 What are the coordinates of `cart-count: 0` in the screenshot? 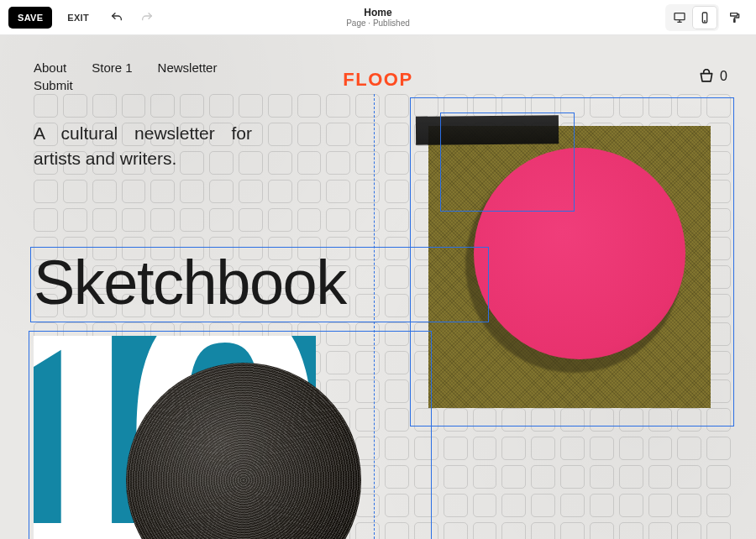 It's located at (724, 76).